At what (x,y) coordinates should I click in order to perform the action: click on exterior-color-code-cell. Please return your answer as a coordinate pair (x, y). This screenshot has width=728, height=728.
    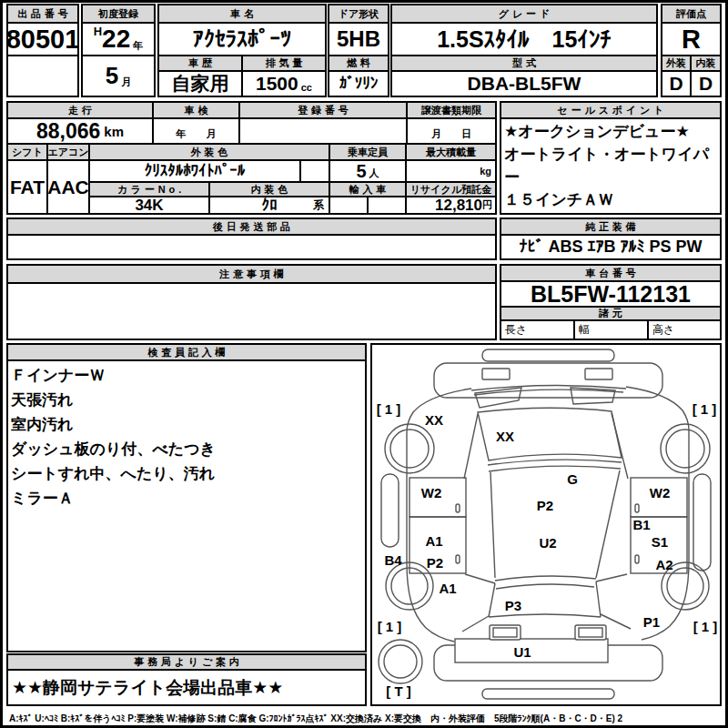
    Looking at the image, I should click on (315, 171).